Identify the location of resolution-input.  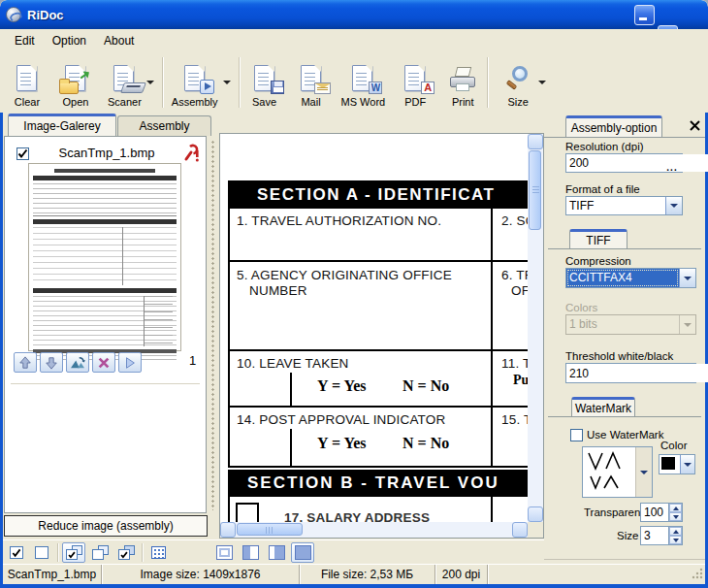
(637, 163).